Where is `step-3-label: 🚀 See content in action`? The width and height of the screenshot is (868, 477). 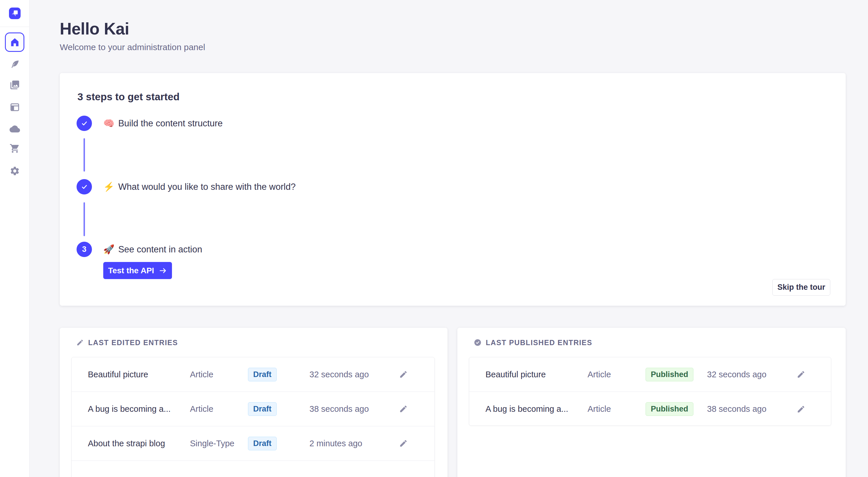 step-3-label: 🚀 See content in action is located at coordinates (153, 249).